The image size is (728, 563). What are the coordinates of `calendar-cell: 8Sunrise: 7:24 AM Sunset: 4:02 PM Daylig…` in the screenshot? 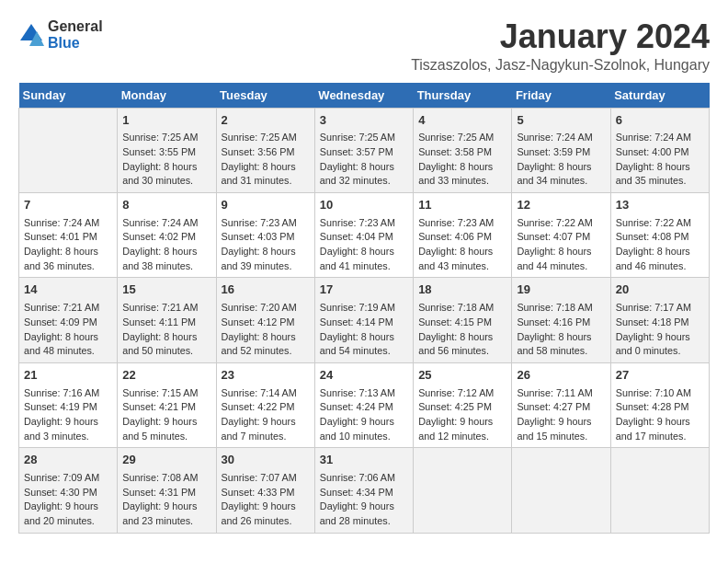 It's located at (167, 236).